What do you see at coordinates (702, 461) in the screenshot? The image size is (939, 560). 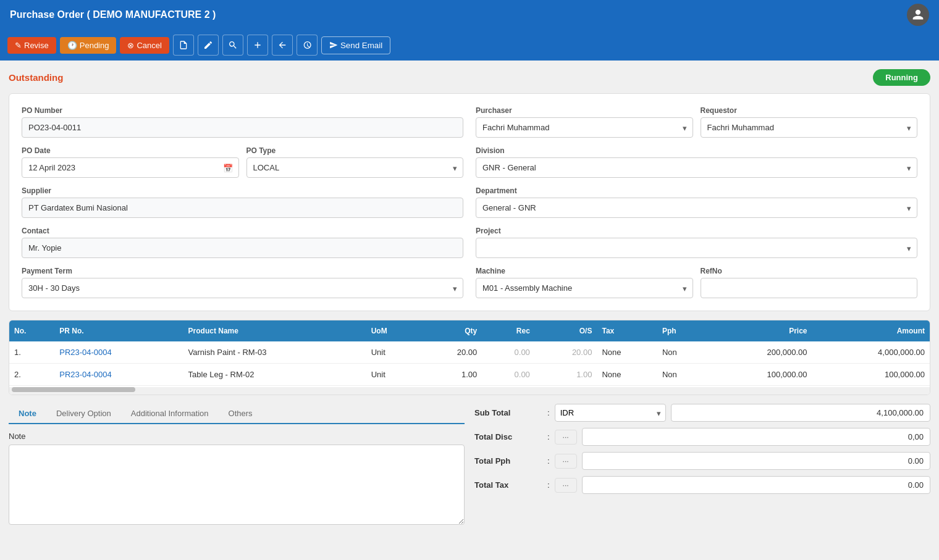 I see `total-pph-row: Total Pph : ··· 0.00` at bounding box center [702, 461].